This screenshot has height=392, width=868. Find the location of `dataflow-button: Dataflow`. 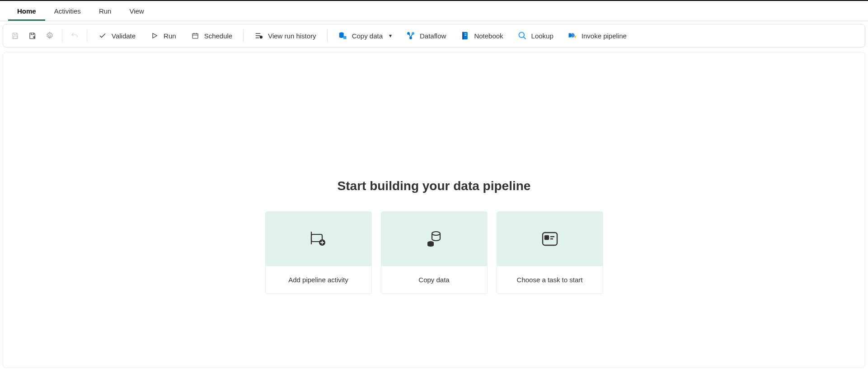

dataflow-button: Dataflow is located at coordinates (426, 36).